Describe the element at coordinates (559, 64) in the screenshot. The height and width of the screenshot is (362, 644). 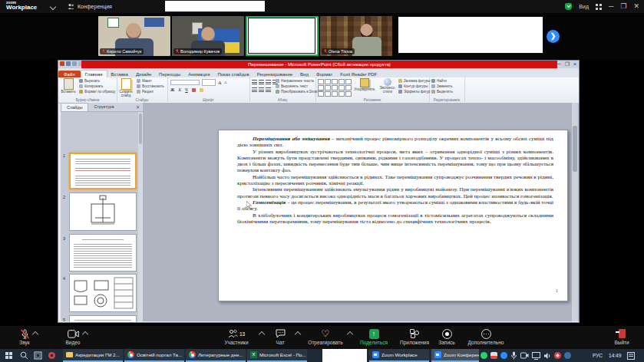
I see `ppt-minimize-button: ─` at that location.